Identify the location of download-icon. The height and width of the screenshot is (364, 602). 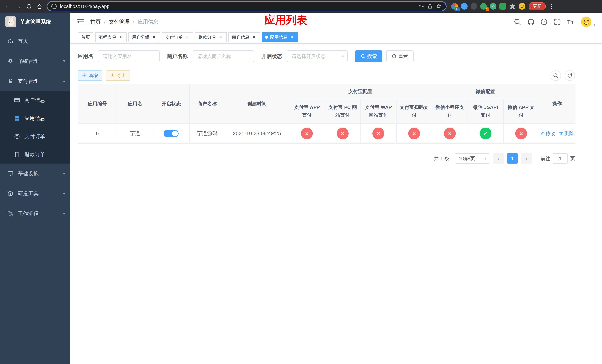
(113, 75).